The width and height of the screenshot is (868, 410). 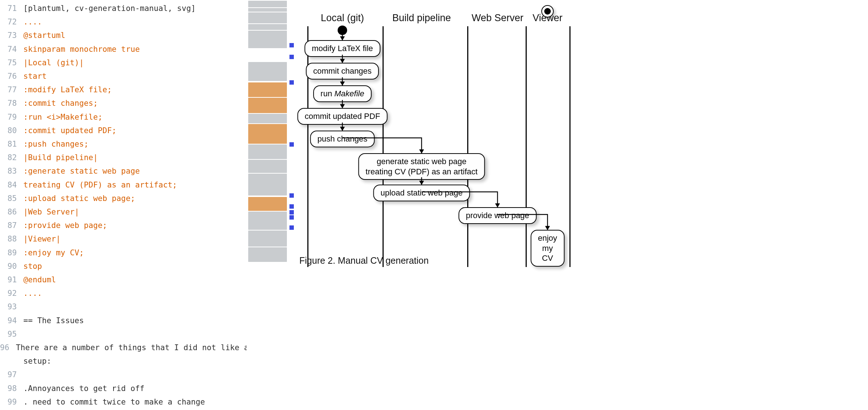 What do you see at coordinates (56, 144) in the screenshot?
I see `code-text: :push changes;` at bounding box center [56, 144].